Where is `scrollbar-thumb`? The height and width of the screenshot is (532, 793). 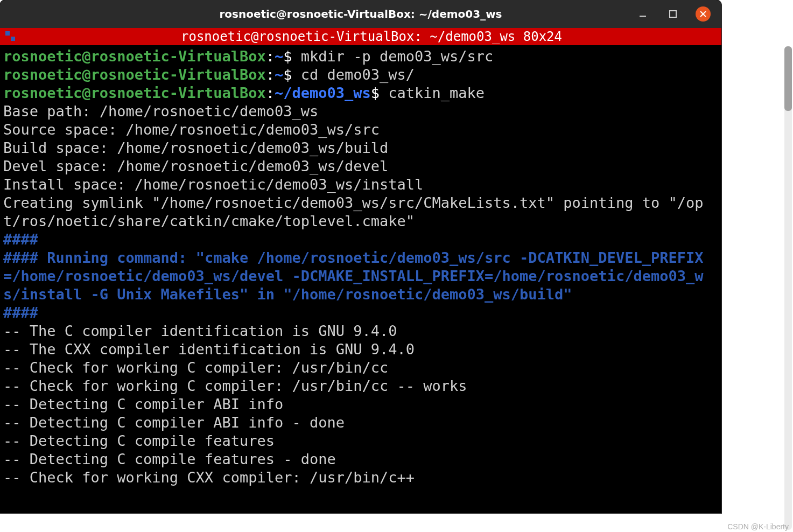
scrollbar-thumb is located at coordinates (788, 79).